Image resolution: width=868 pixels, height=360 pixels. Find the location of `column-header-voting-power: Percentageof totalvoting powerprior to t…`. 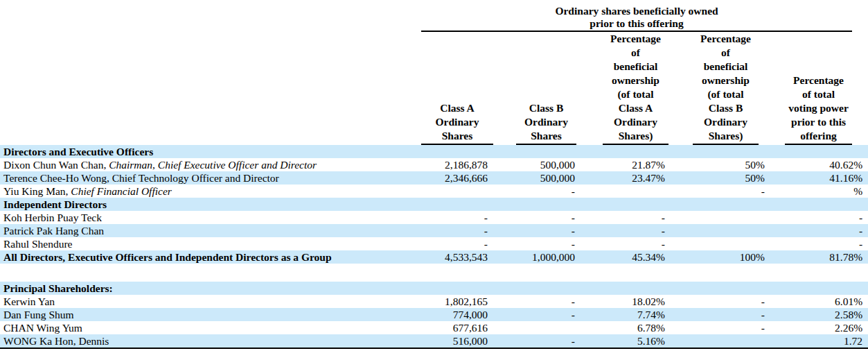

column-header-voting-power: Percentageof totalvoting powerprior to t… is located at coordinates (817, 89).